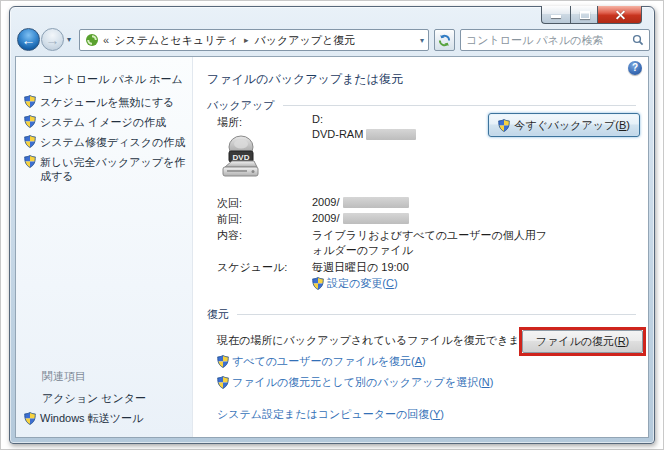 The image size is (664, 450). What do you see at coordinates (112, 142) in the screenshot?
I see `sidebar-item-label: システム修復ディスクの作成` at bounding box center [112, 142].